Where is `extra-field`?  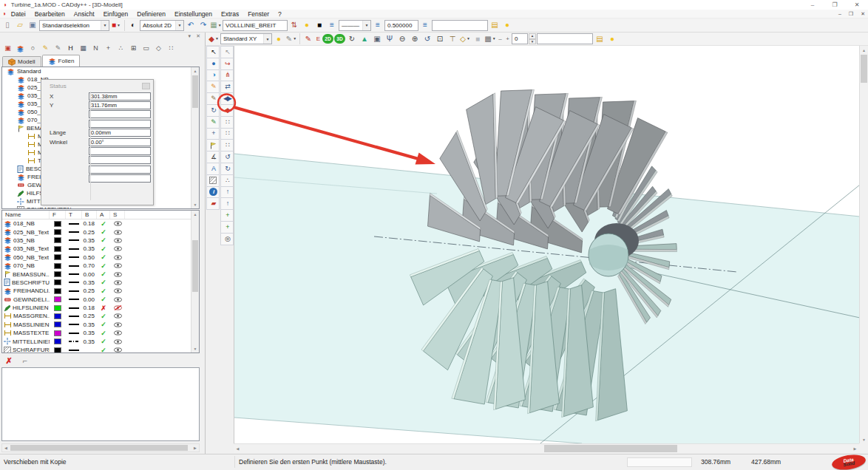 extra-field is located at coordinates (460, 25).